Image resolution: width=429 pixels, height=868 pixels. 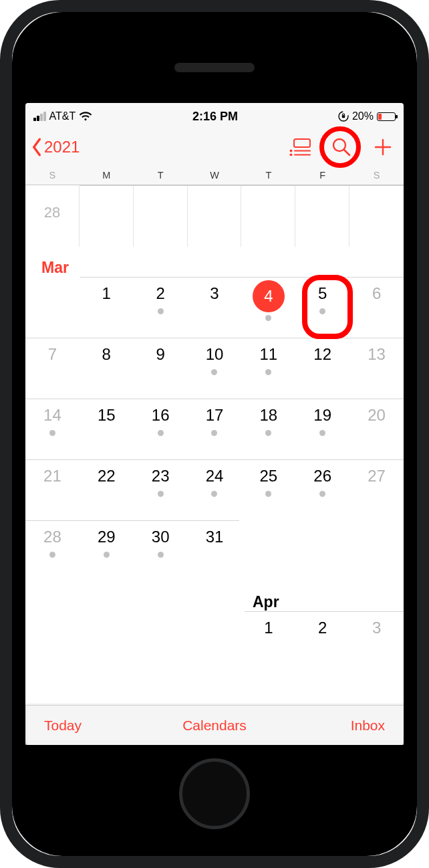 What do you see at coordinates (383, 147) in the screenshot?
I see `plus-icon` at bounding box center [383, 147].